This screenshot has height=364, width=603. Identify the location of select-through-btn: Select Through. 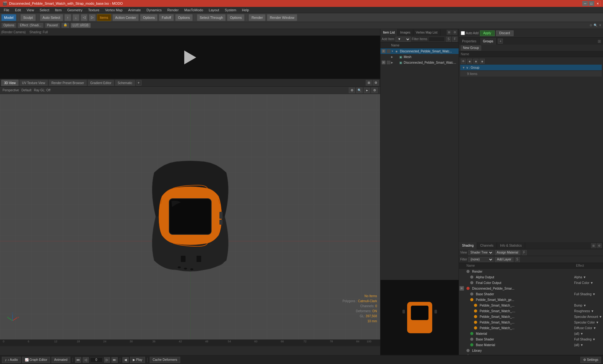
(211, 18).